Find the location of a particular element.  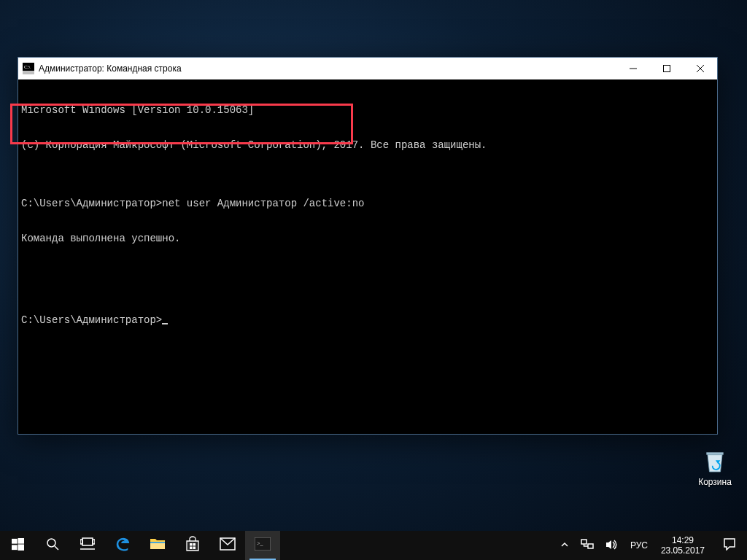

terminal-line: Microsoft Windows [Version 10.0.15063] is located at coordinates (368, 110).